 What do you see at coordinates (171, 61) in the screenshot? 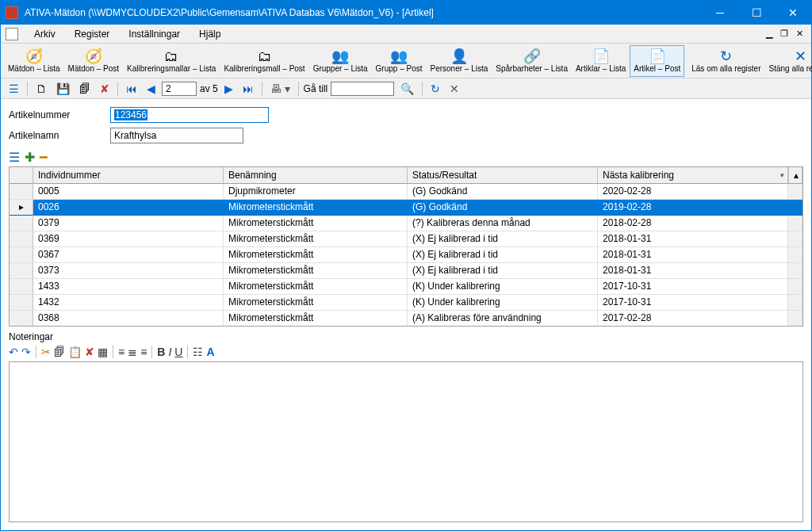
I see `toolbar-btn-2: 🗂Kalibreringsmallar – Lista` at bounding box center [171, 61].